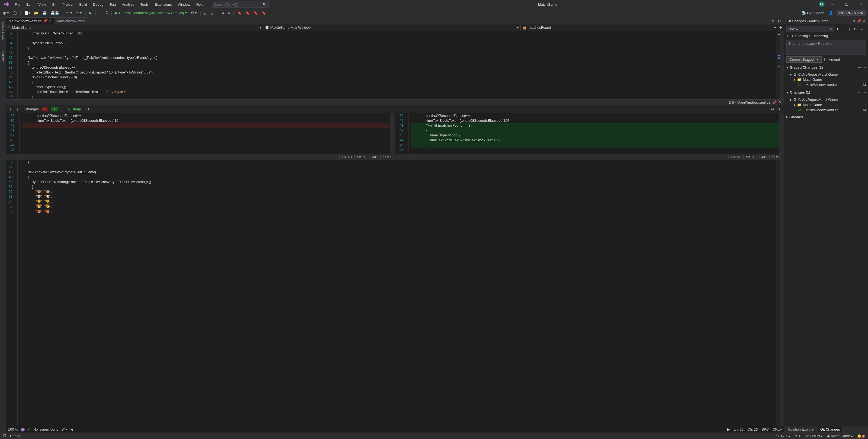 This screenshot has width=868, height=439. I want to click on bookmark-next-icon: 🔖, so click(255, 13).